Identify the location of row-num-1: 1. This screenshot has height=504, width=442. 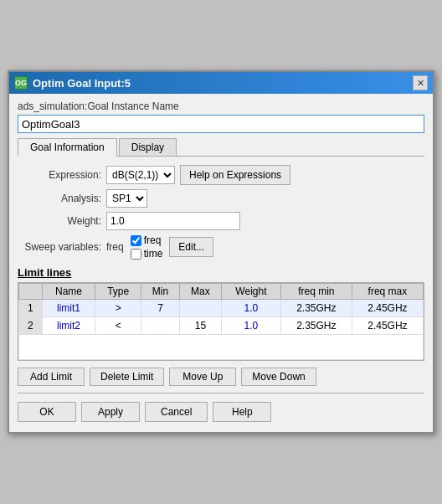
(31, 308).